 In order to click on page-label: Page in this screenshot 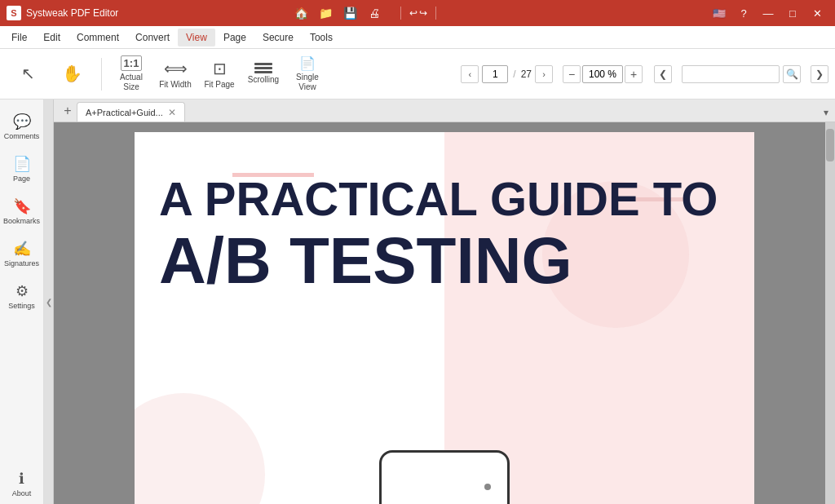, I will do `click(21, 179)`.